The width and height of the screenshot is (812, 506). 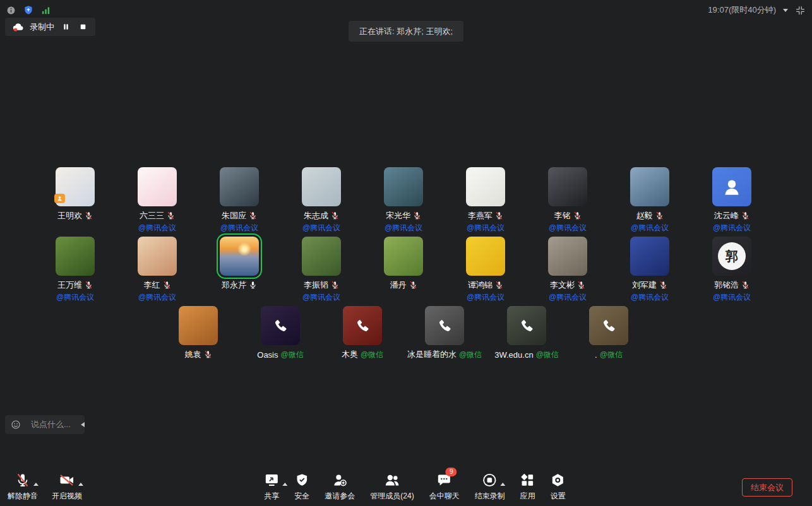 I want to click on mic-on-icon, so click(x=253, y=285).